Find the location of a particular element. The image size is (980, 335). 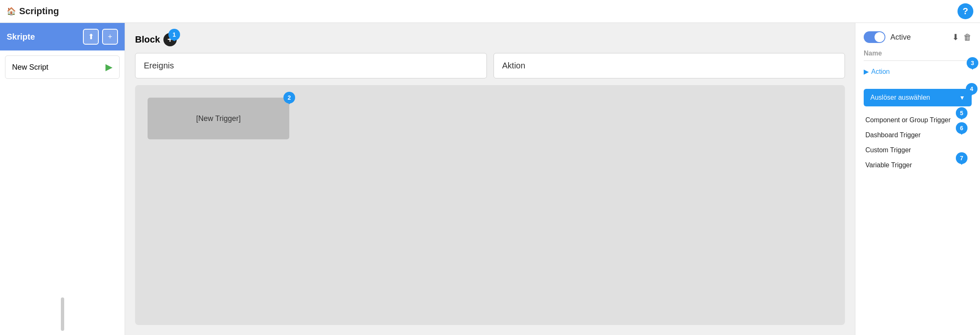

badge-3: 3 is located at coordinates (972, 63).